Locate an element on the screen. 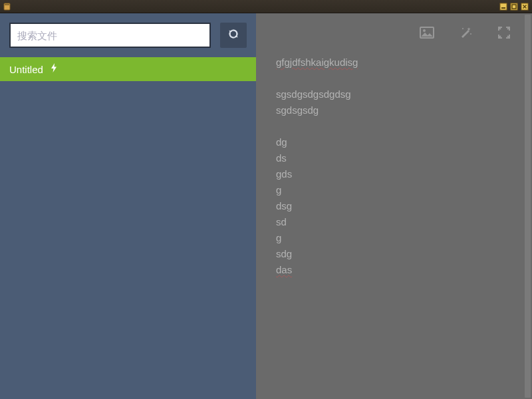 This screenshot has width=532, height=399. close-button is located at coordinates (525, 7).